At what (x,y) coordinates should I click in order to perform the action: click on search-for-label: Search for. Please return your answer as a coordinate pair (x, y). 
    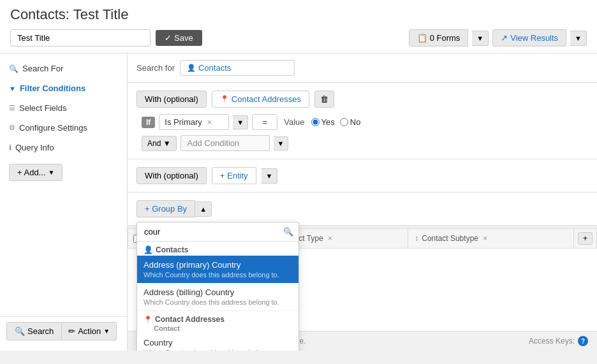
    Looking at the image, I should click on (156, 68).